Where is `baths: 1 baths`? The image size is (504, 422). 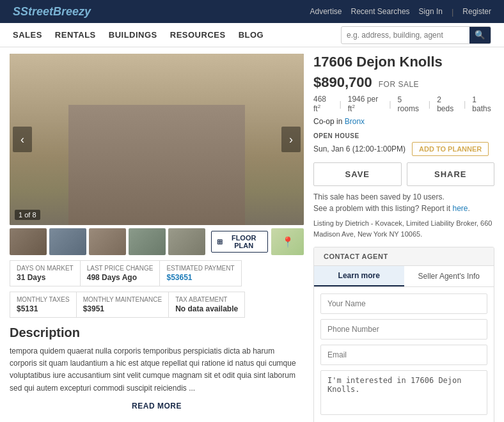
baths: 1 baths is located at coordinates (484, 104).